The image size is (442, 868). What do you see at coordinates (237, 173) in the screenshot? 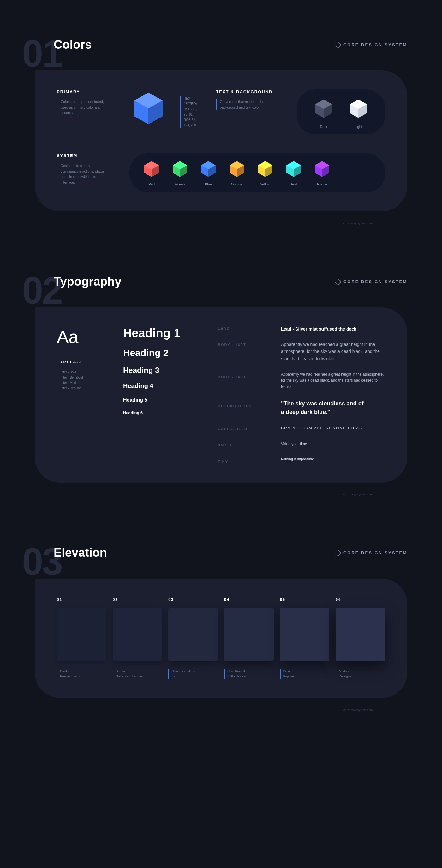
I see `cube-orange: Orange` at bounding box center [237, 173].